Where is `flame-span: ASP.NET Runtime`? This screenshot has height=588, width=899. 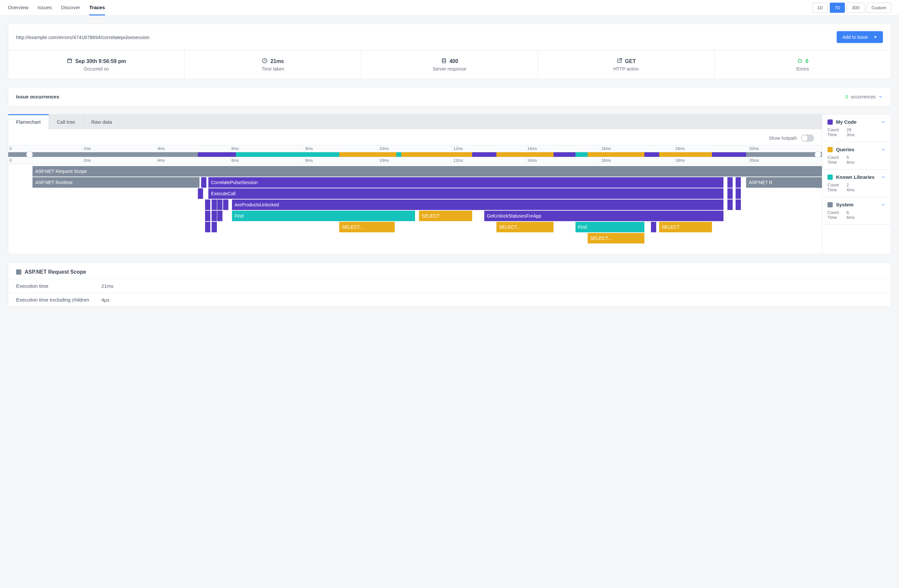
flame-span: ASP.NET Runtime is located at coordinates (116, 182).